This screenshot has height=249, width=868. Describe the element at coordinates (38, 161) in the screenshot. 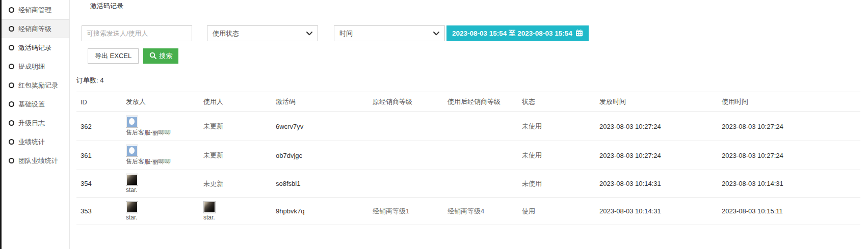

I see `sidebar-item-label: 团队业绩统计` at that location.